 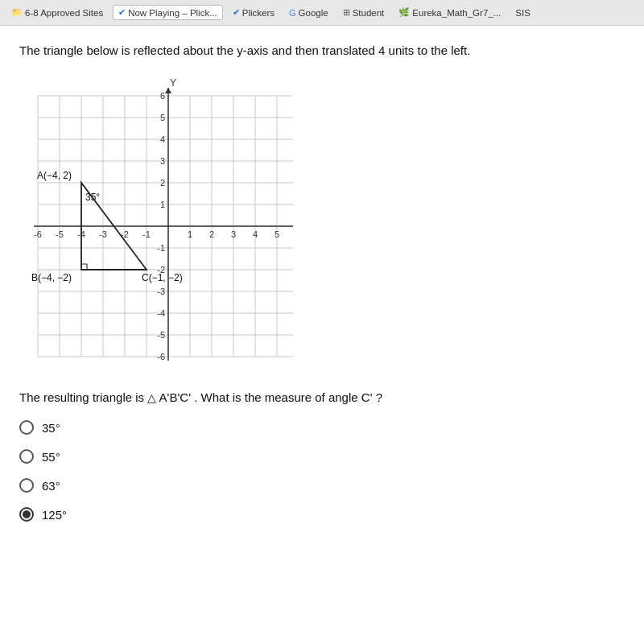 What do you see at coordinates (82, 398) in the screenshot?
I see `result-text-1: The resulting triangle is` at bounding box center [82, 398].